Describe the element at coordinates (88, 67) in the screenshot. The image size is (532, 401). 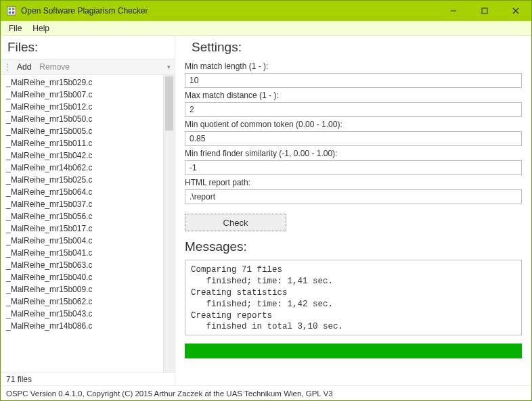
I see `files-toolbar: ⋮ Add Remove ▾` at that location.